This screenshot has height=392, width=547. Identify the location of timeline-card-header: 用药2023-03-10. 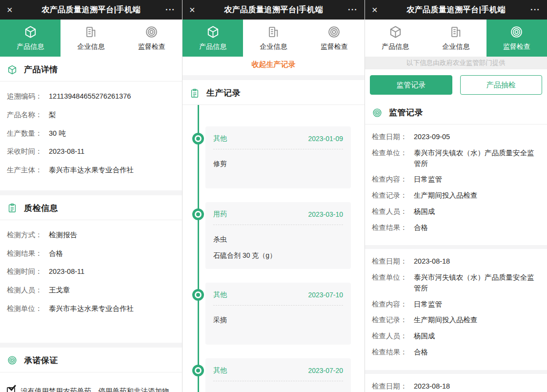
(278, 214).